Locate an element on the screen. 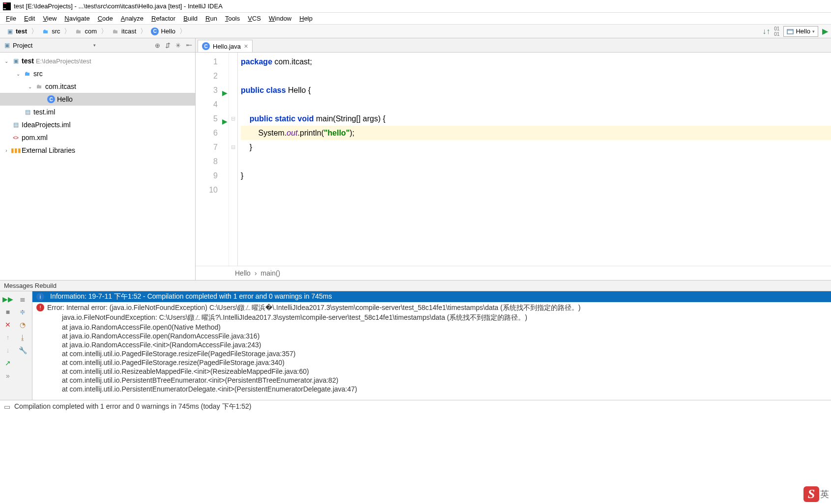 This screenshot has height=504, width=831. pin-button: ◔ is located at coordinates (23, 325).